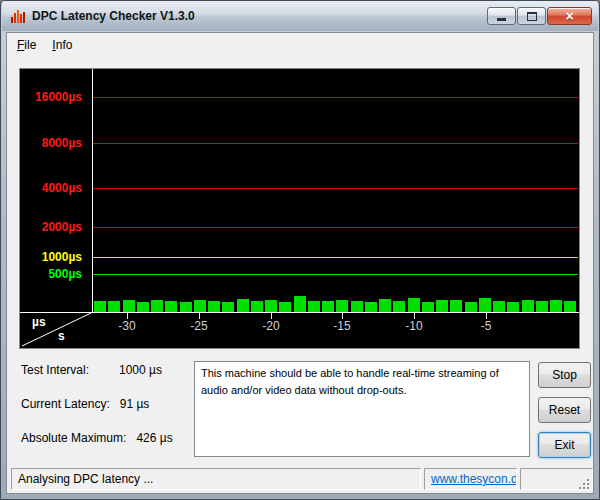  I want to click on title-bar: DPC Latency Checker V1.3.0 ×, so click(300, 16).